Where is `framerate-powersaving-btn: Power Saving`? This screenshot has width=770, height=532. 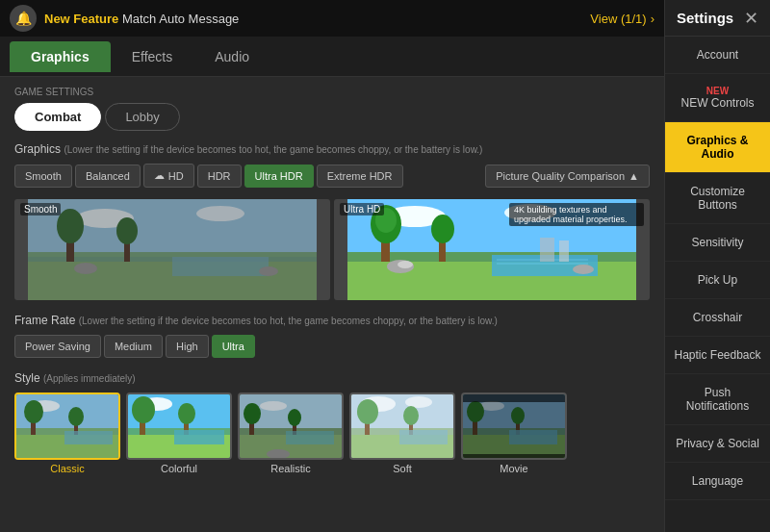 framerate-powersaving-btn: Power Saving is located at coordinates (58, 346).